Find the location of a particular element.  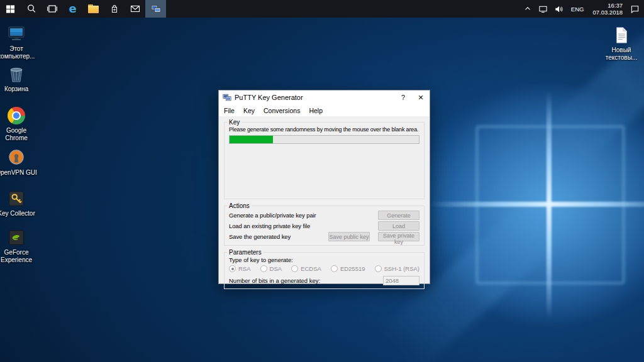

this-pc-icon is located at coordinates (16, 34).